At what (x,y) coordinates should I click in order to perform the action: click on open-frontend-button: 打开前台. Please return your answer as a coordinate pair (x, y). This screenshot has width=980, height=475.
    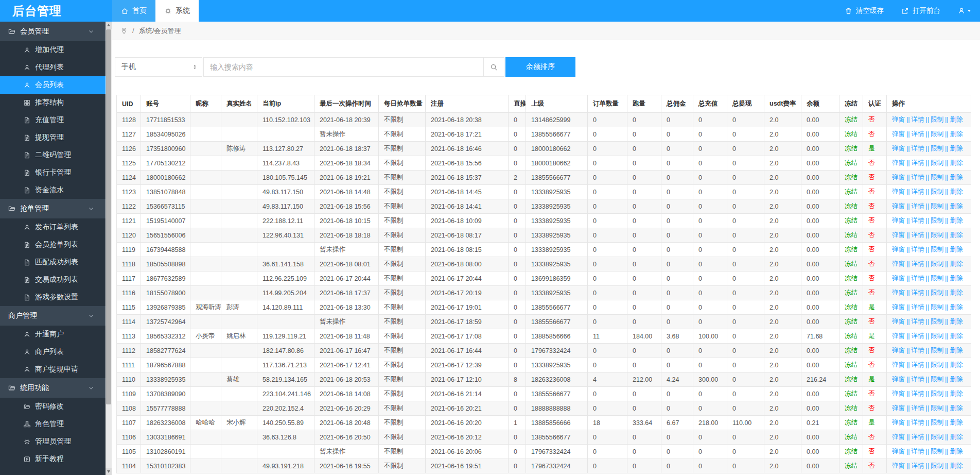
    Looking at the image, I should click on (921, 11).